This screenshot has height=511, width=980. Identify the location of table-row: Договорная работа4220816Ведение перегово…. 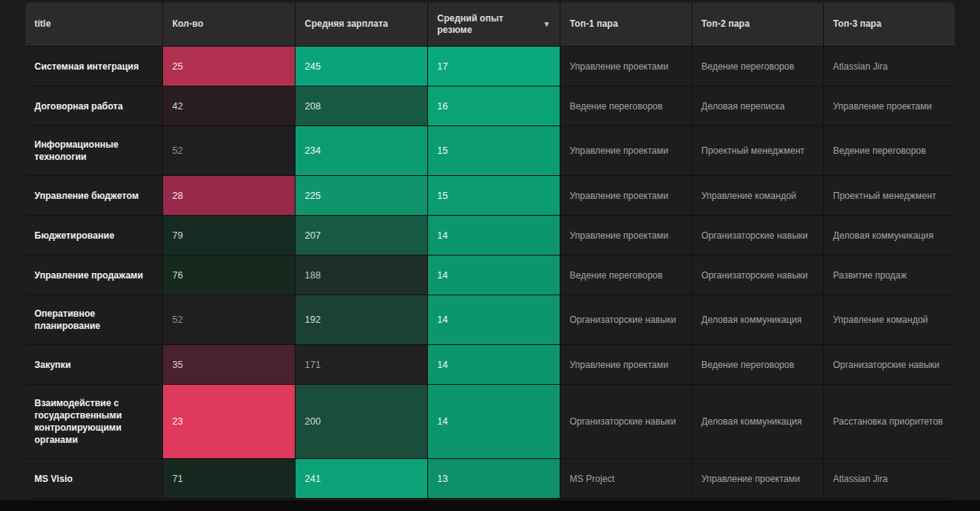
(490, 106).